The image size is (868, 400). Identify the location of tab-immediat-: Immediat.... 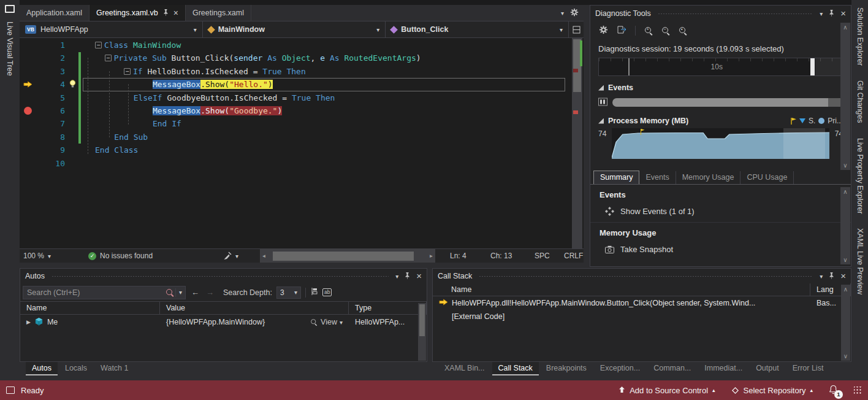
(723, 369).